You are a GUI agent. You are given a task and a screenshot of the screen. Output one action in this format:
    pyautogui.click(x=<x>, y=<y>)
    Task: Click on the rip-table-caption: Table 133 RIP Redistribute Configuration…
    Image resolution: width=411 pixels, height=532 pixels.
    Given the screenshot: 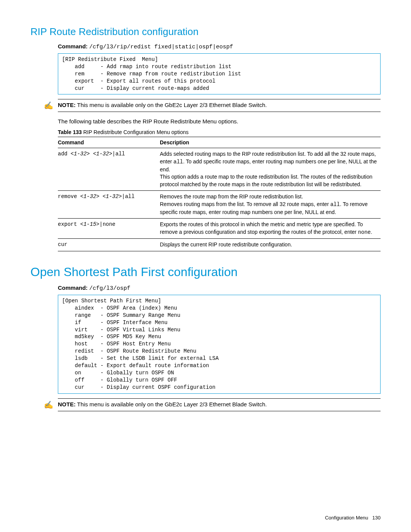 What is the action you would take?
    pyautogui.click(x=219, y=132)
    